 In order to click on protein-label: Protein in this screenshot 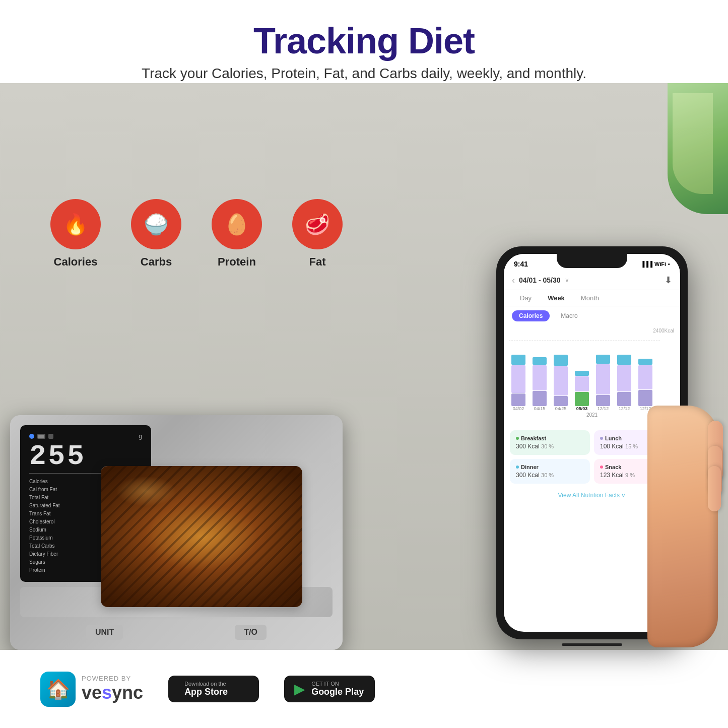, I will do `click(237, 262)`.